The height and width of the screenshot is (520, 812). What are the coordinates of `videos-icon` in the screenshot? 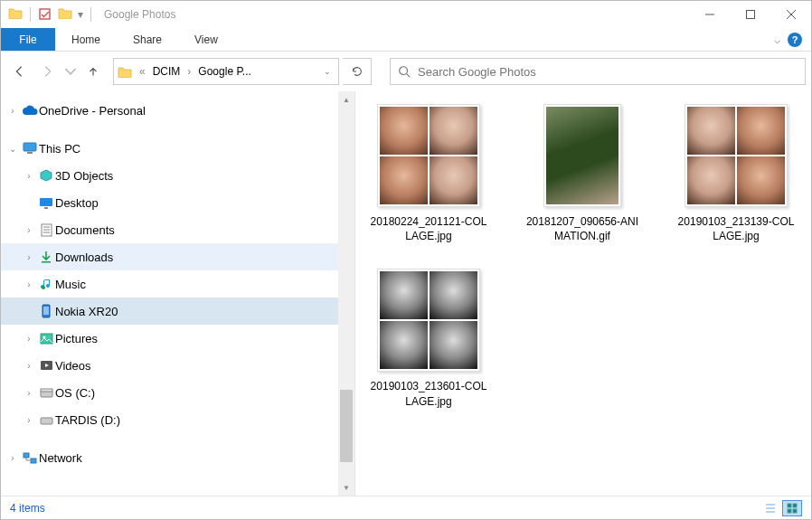 It's located at (46, 365).